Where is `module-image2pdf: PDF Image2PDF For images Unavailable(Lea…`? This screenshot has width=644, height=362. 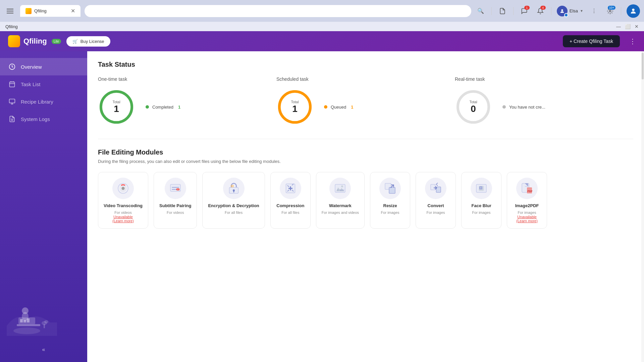
module-image2pdf: PDF Image2PDF For images Unavailable(Lea… is located at coordinates (527, 200).